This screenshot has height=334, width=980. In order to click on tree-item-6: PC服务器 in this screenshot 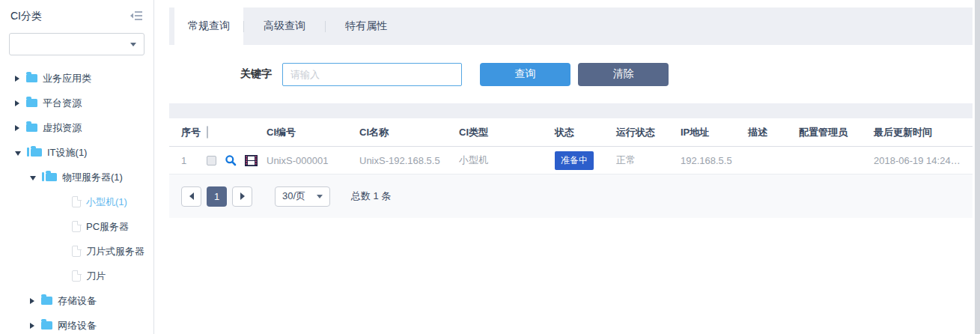, I will do `click(76, 226)`.